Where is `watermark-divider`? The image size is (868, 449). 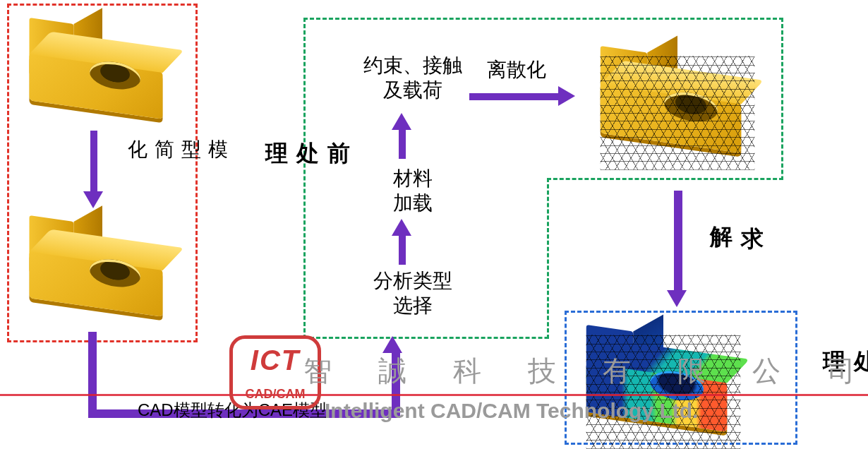
watermark-divider is located at coordinates (434, 395).